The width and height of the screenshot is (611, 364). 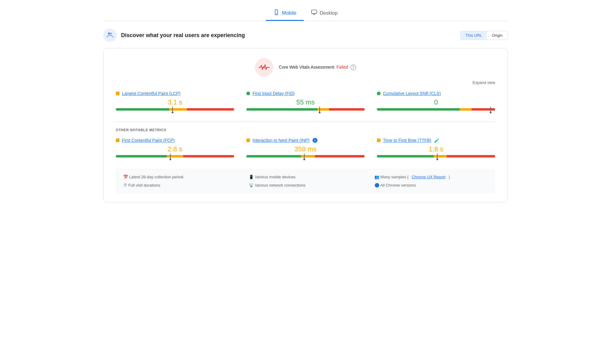 I want to click on footer-item-2: 👥 Many samples (Chrome UX Report), so click(x=431, y=177).